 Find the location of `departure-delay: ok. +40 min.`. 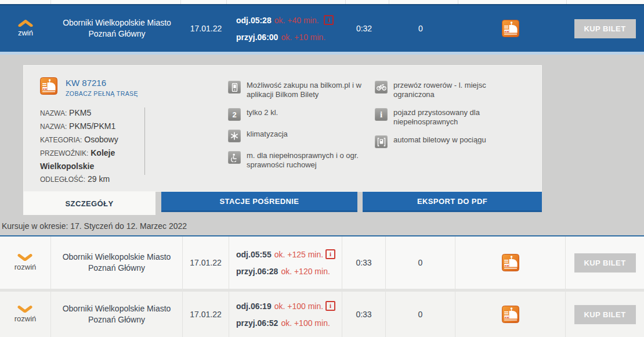

departure-delay: ok. +40 min. is located at coordinates (297, 20).